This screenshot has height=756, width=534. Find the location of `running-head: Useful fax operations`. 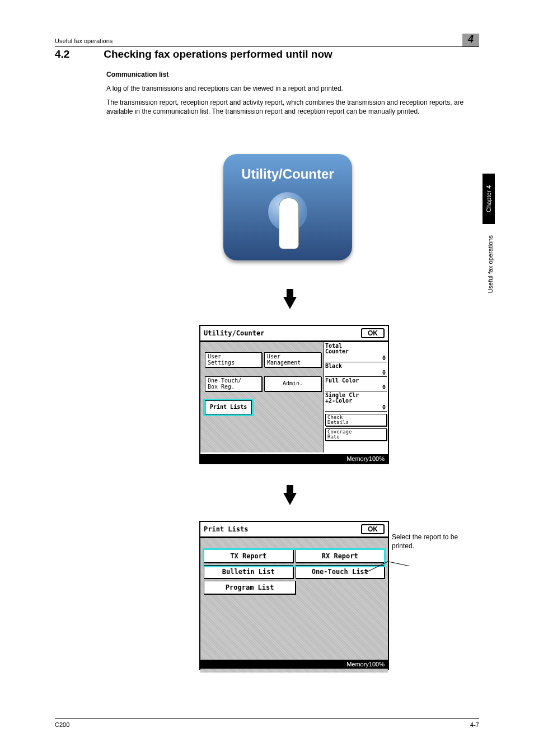

running-head: Useful fax operations is located at coordinates (84, 41).